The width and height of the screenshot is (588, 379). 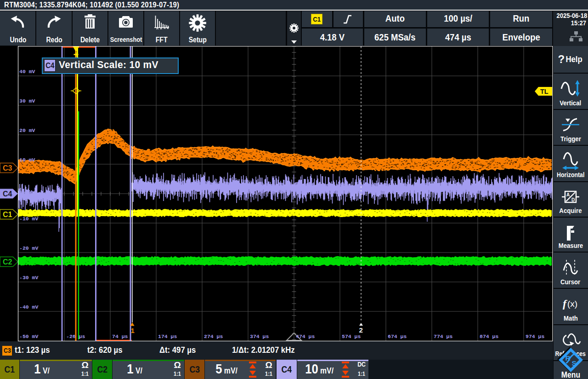 What do you see at coordinates (120, 337) in the screenshot?
I see `svg-text: 74 µs` at bounding box center [120, 337].